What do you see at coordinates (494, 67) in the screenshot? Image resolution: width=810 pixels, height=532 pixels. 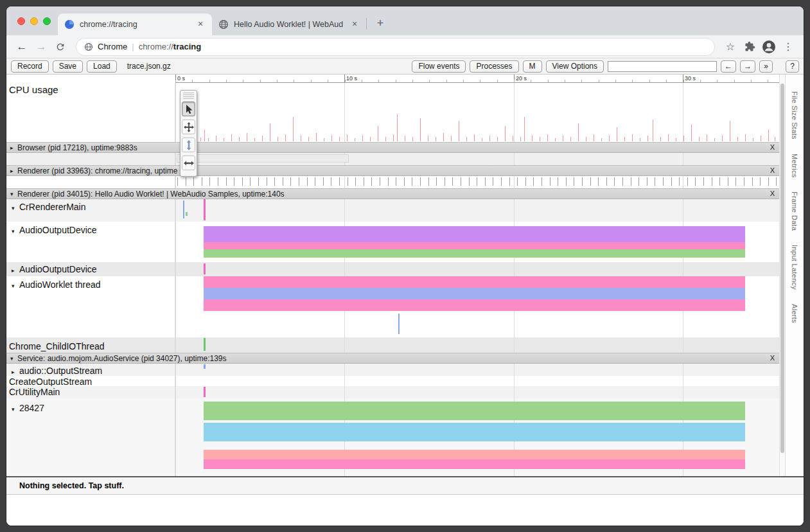 I see `processes-button: Processes` at bounding box center [494, 67].